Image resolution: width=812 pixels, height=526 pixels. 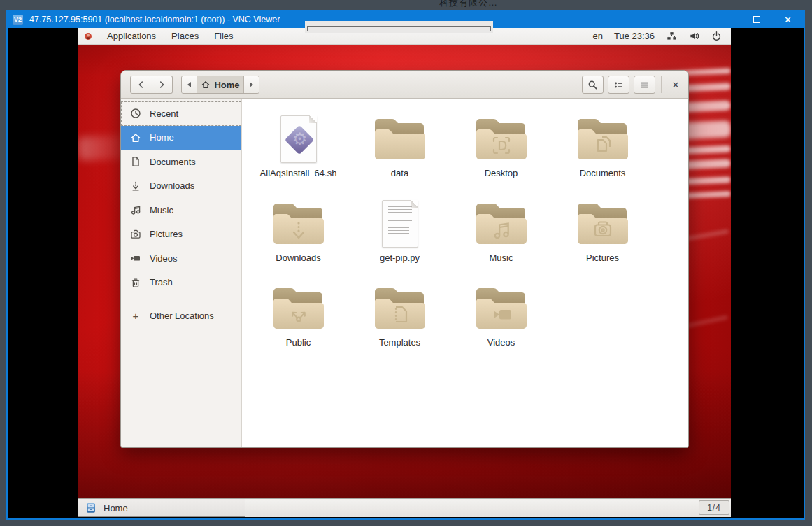 What do you see at coordinates (181, 210) in the screenshot?
I see `sidebar-item-music: Music` at bounding box center [181, 210].